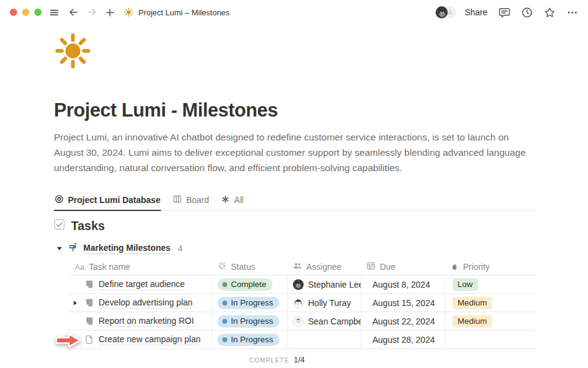 This screenshot has width=588, height=368. Describe the element at coordinates (13, 12) in the screenshot. I see `close-window-button` at that location.